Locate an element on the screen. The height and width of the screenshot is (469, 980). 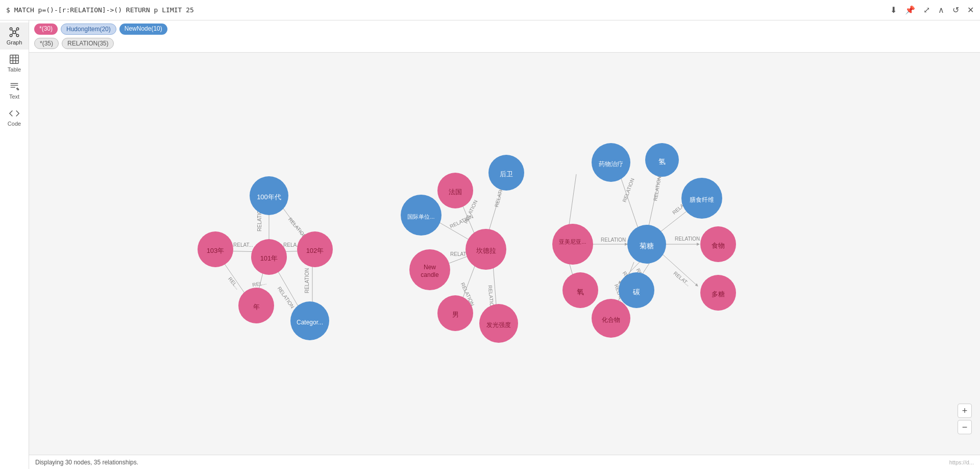
sidebar-text-label: Text is located at coordinates (14, 97).